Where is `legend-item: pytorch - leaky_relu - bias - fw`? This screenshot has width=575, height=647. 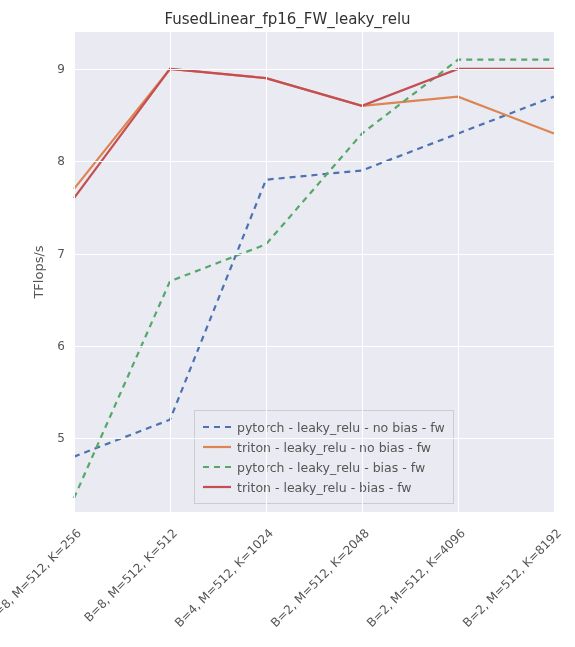
legend-item: pytorch - leaky_relu - bias - fw is located at coordinates (324, 467).